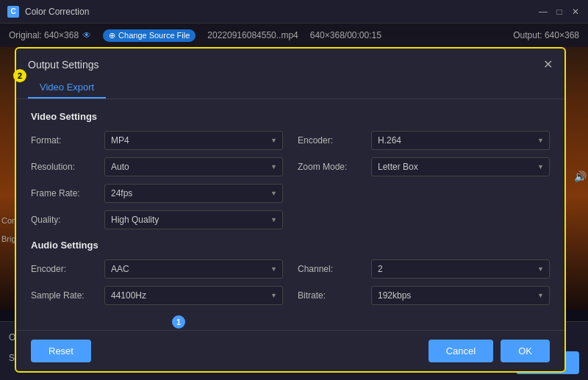 This screenshot has height=380, width=588. I want to click on original-label: Original: 640×368, so click(44, 35).